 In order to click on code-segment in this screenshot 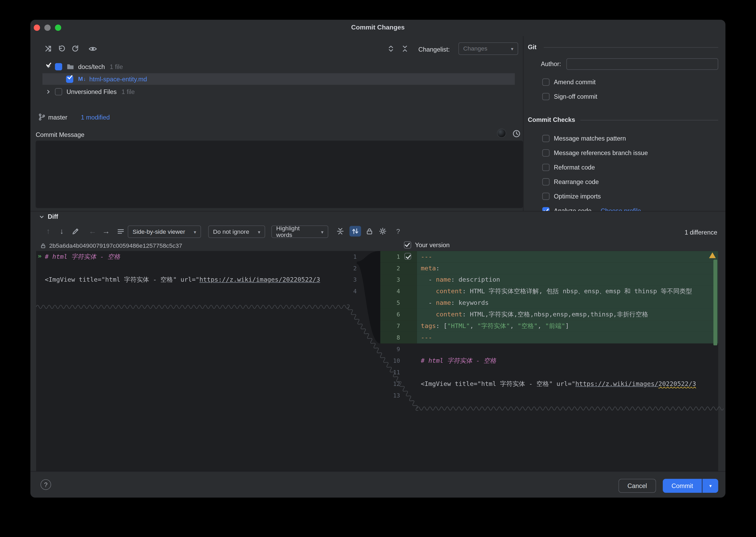, I will do `click(428, 314)`.